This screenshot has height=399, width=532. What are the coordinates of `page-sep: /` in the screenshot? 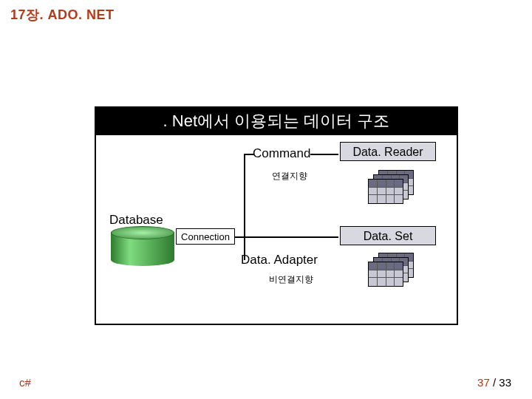 It's located at (495, 383).